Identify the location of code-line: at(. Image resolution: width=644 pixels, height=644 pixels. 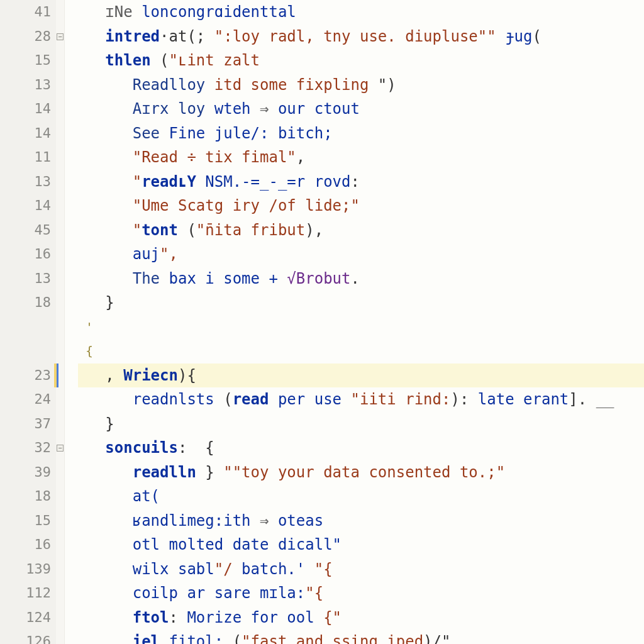
(361, 497).